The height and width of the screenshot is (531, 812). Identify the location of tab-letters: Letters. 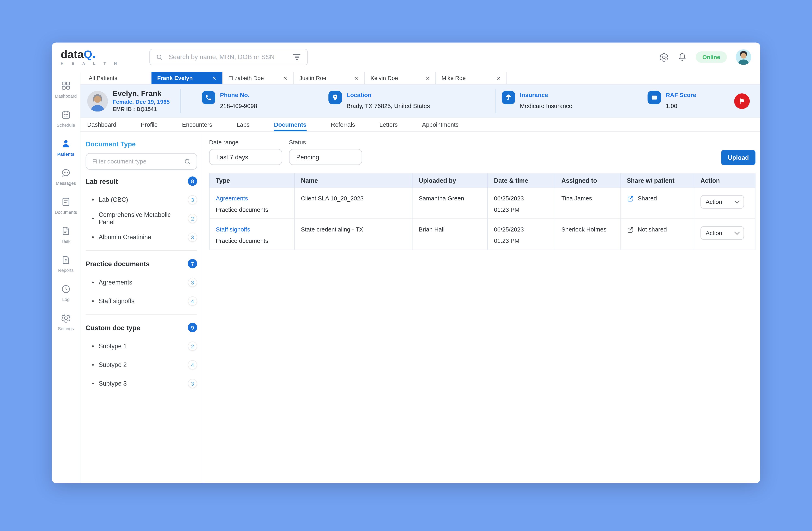
(389, 124).